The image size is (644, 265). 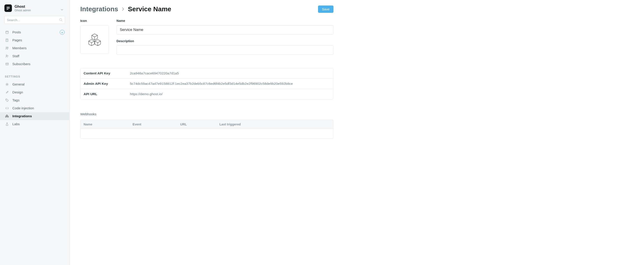 What do you see at coordinates (7, 32) in the screenshot?
I see `calendar-icon` at bounding box center [7, 32].